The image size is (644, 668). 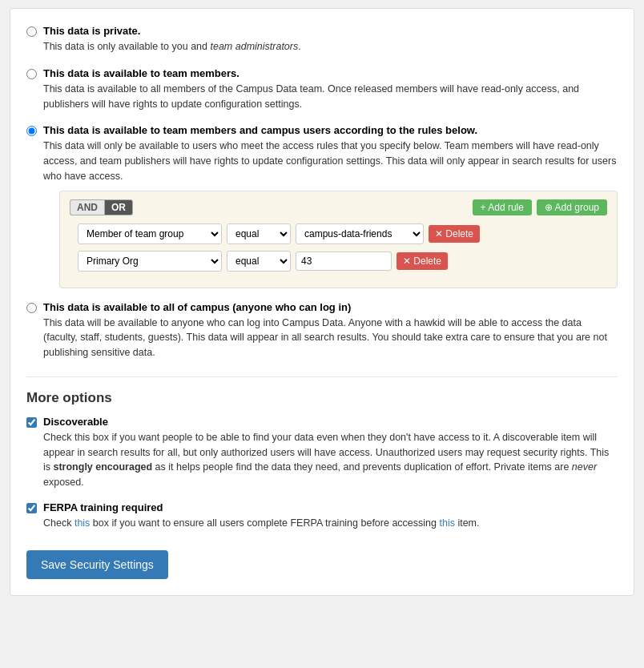 What do you see at coordinates (32, 423) in the screenshot?
I see `discoverable-checkbox` at bounding box center [32, 423].